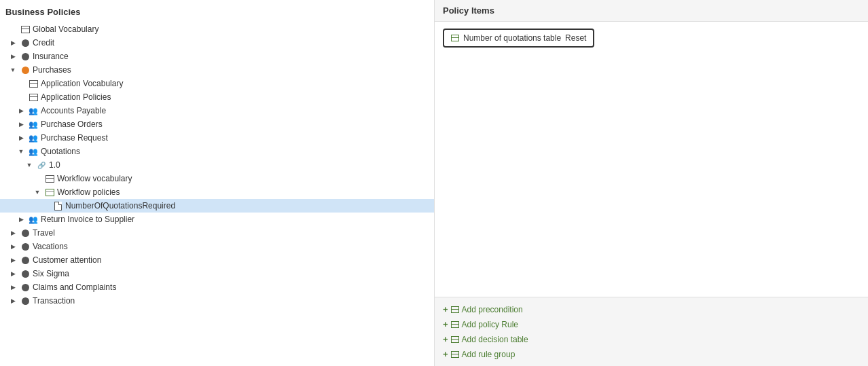  I want to click on toggle-accounts-payable: ▶, so click(21, 111).